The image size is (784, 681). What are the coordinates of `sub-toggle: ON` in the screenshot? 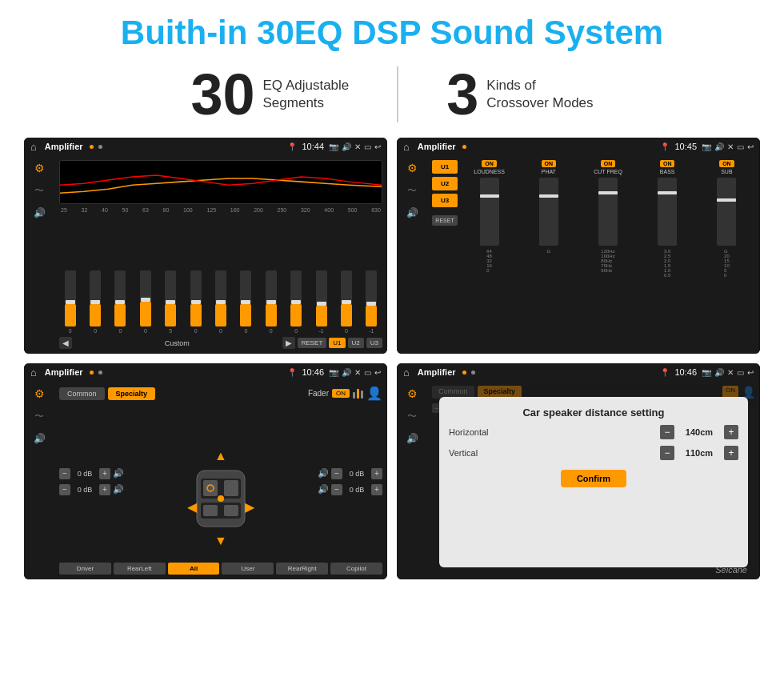 It's located at (726, 163).